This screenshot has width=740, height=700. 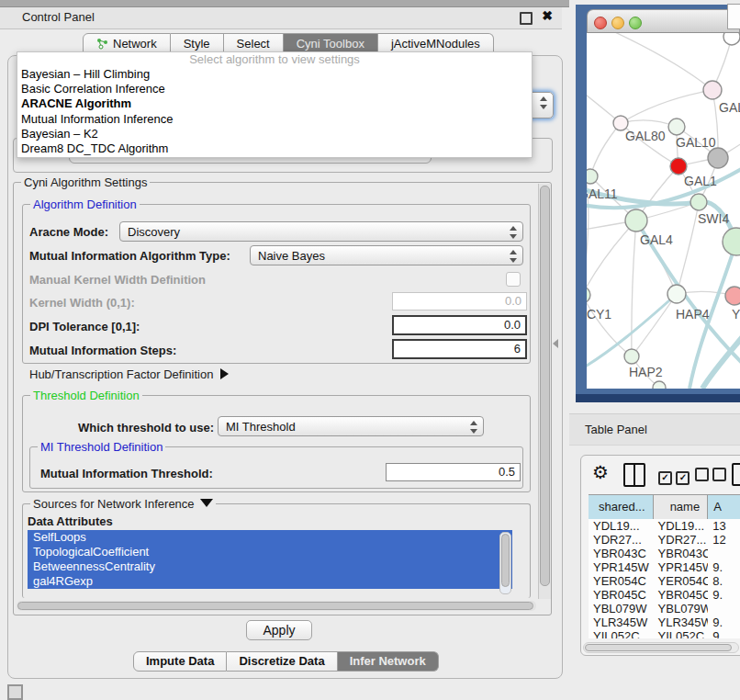 I want to click on aracne-mode-combobox: Discovery, so click(x=321, y=231).